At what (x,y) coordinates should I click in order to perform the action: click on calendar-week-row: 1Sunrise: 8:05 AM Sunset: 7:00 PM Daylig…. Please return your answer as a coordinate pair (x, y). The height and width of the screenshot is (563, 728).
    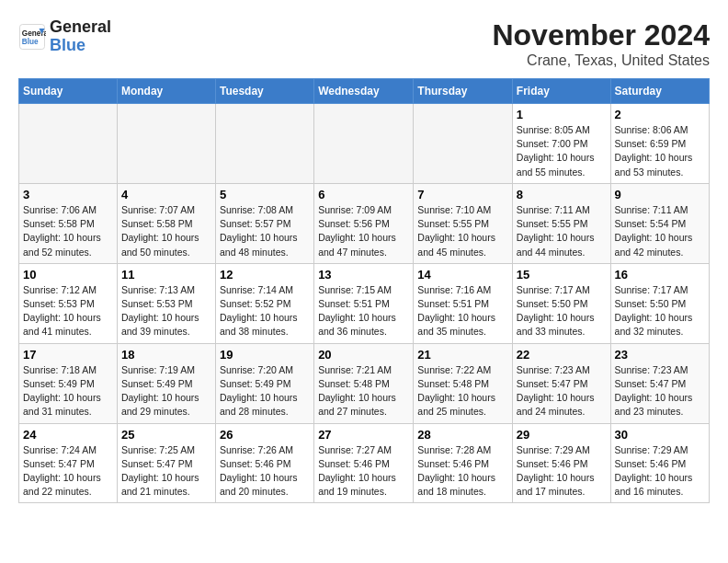
    Looking at the image, I should click on (364, 144).